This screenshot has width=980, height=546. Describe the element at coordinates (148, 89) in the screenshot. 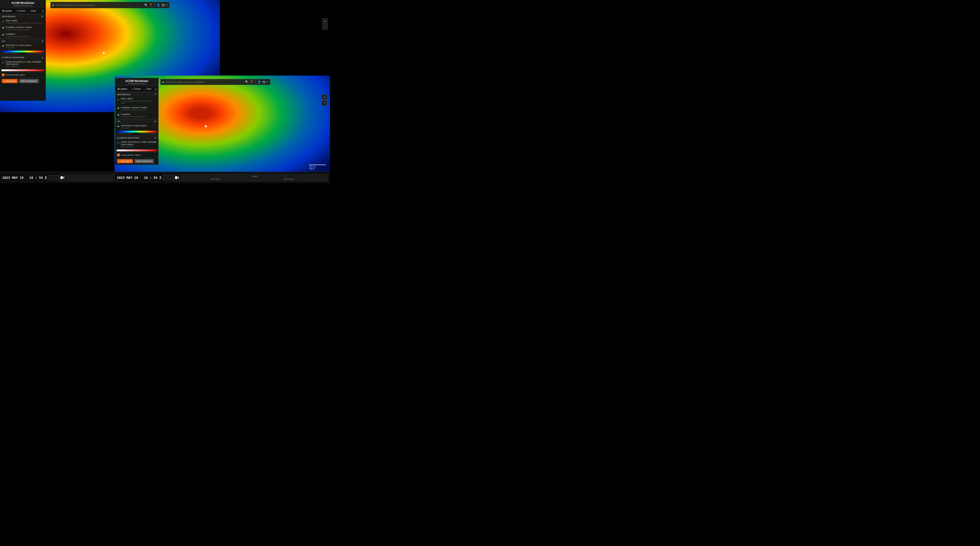

I see `nav2-data: ↓ Data` at that location.